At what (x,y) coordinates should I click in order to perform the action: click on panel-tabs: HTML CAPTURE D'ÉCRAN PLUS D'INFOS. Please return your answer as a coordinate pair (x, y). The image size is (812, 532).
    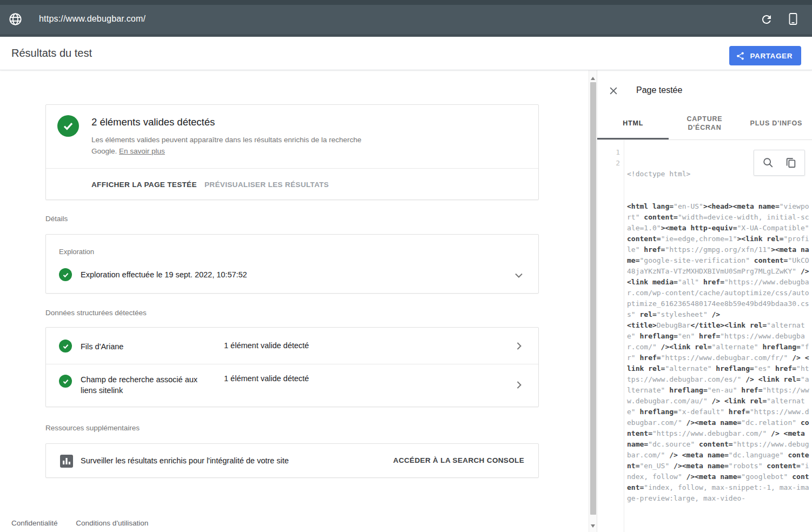
    Looking at the image, I should click on (704, 124).